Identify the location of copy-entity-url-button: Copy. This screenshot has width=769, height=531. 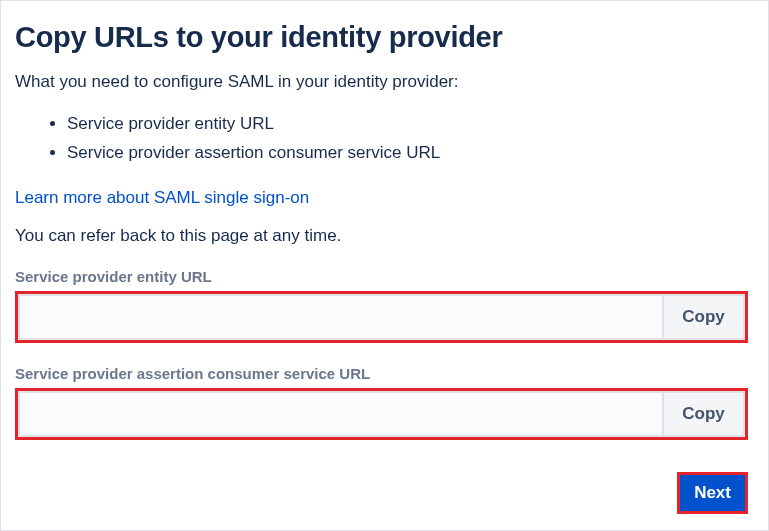
(704, 317).